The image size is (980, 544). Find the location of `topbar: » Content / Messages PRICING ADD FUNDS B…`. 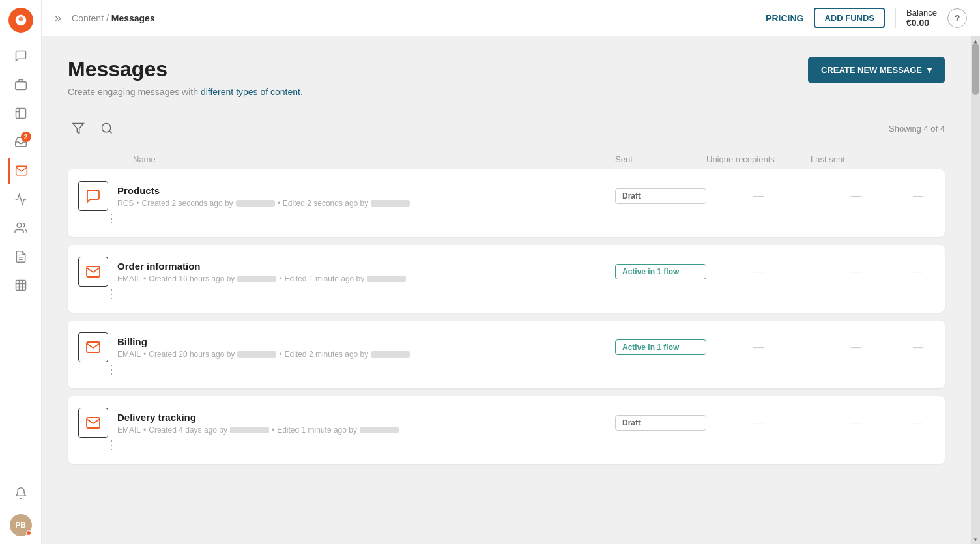

topbar: » Content / Messages PRICING ADD FUNDS B… is located at coordinates (511, 18).